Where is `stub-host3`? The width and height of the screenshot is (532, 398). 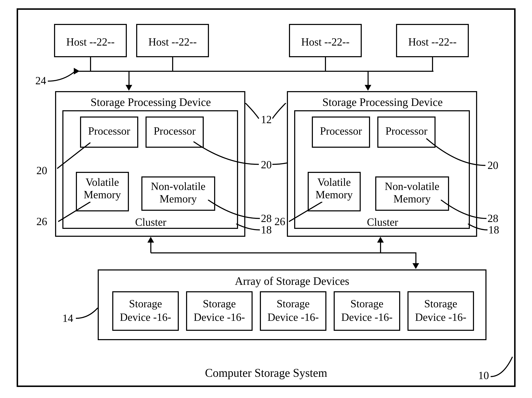 stub-host3 is located at coordinates (325, 64).